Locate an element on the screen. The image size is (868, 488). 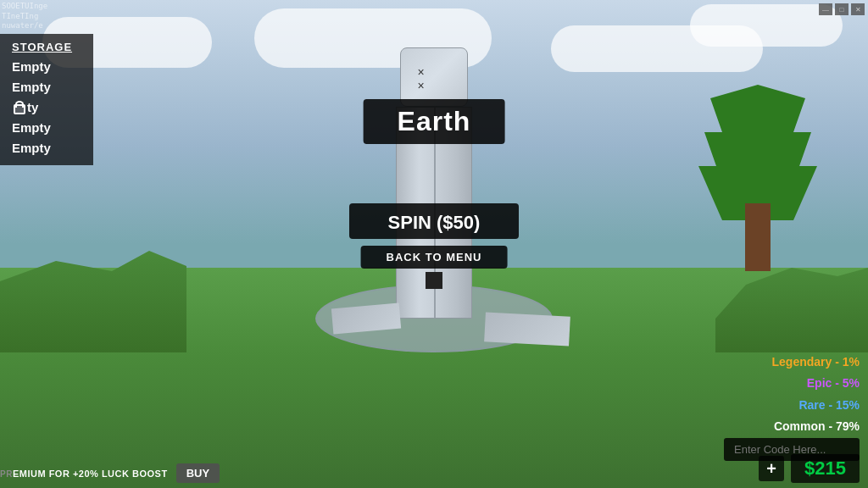
storage-item-1: Empty is located at coordinates (47, 67).